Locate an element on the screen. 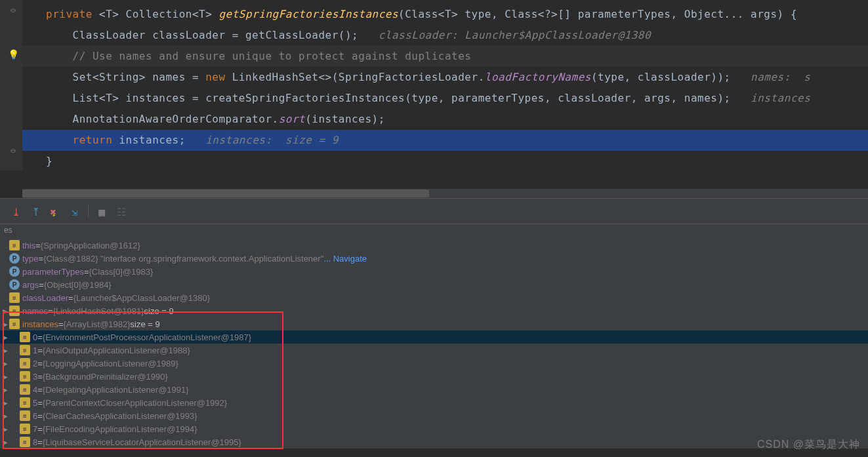  variable-row: ▶≡1 = {AnsiOutputApplicationListener@198… is located at coordinates (434, 350).